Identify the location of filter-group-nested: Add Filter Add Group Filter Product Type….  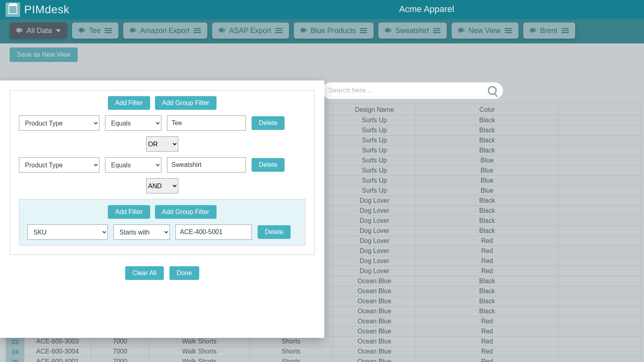
(162, 222).